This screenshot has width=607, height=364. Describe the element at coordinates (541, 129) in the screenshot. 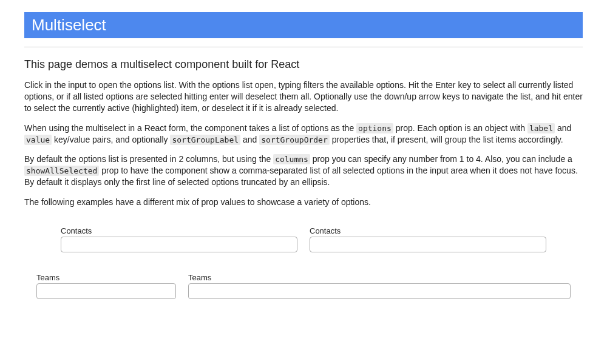

I see `code-label: label` at that location.